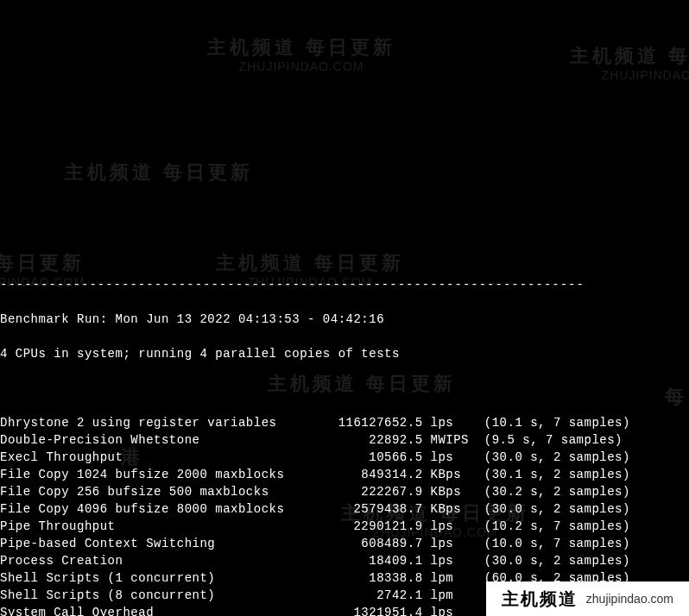 The height and width of the screenshot is (616, 689). I want to click on watermark: 主机频道 每日更新, so click(159, 173).